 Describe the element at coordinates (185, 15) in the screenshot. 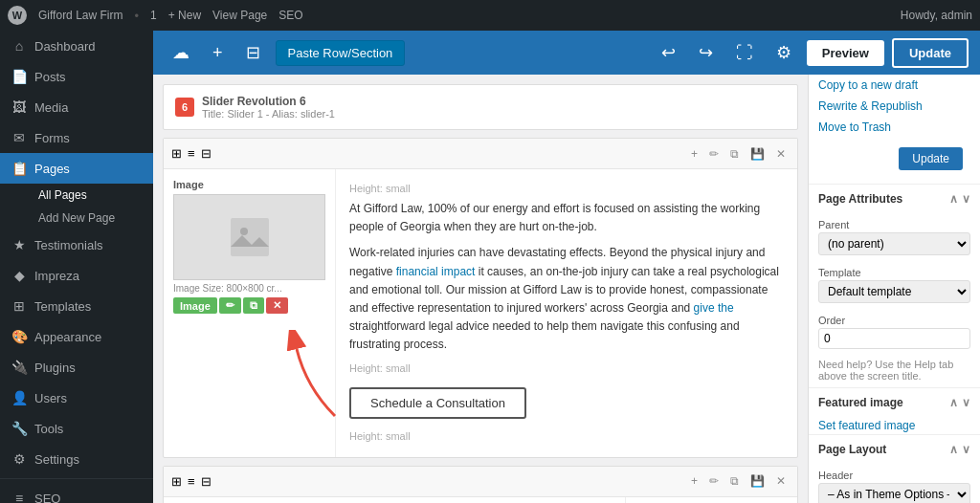

I see `new-label: + New` at that location.